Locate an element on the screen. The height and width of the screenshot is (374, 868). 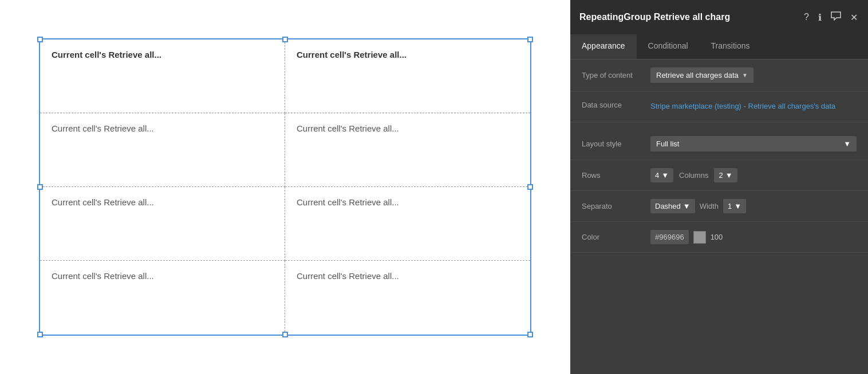
rows-columns-controls: 4 ▼ Columns 2 ▼ is located at coordinates (753, 175).